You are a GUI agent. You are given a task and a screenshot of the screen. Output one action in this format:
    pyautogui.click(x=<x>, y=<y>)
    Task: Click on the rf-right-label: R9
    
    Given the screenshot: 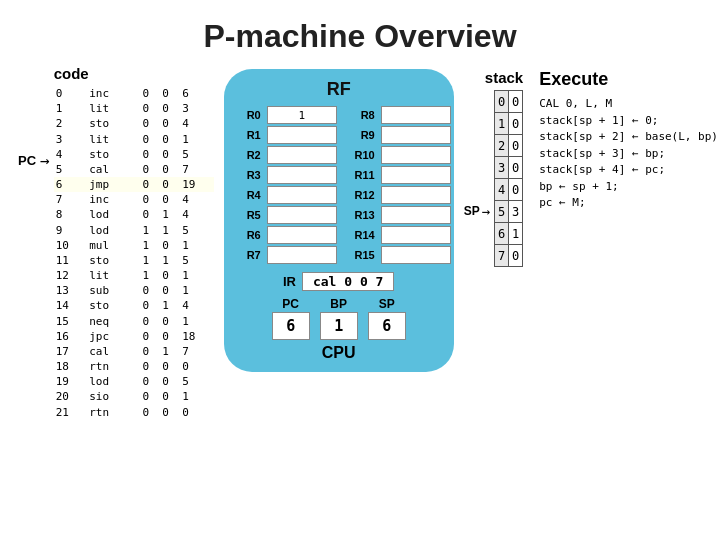 What is the action you would take?
    pyautogui.click(x=359, y=135)
    